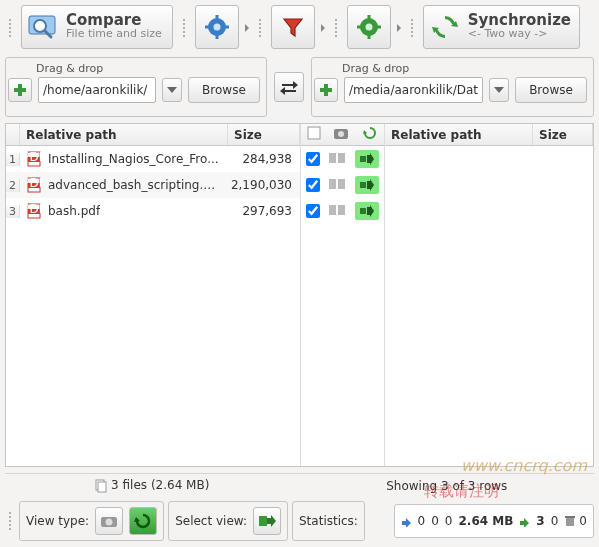 The image size is (599, 547). Describe the element at coordinates (326, 90) in the screenshot. I see `add-path-right-button` at that location.